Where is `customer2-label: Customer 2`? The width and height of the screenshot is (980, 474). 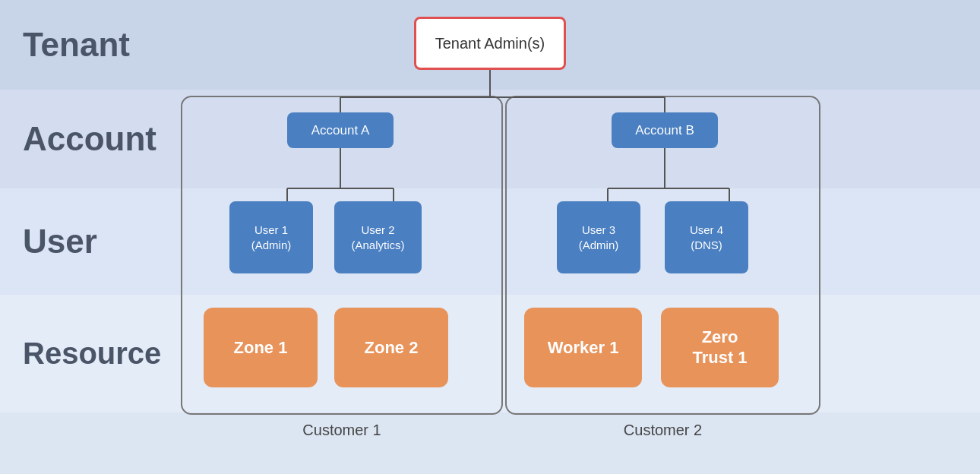 customer2-label: Customer 2 is located at coordinates (662, 430).